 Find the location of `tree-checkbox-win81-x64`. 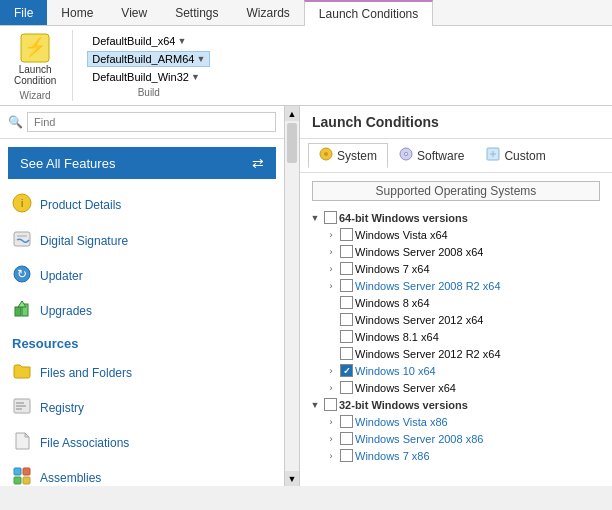

tree-checkbox-win81-x64 is located at coordinates (346, 336).